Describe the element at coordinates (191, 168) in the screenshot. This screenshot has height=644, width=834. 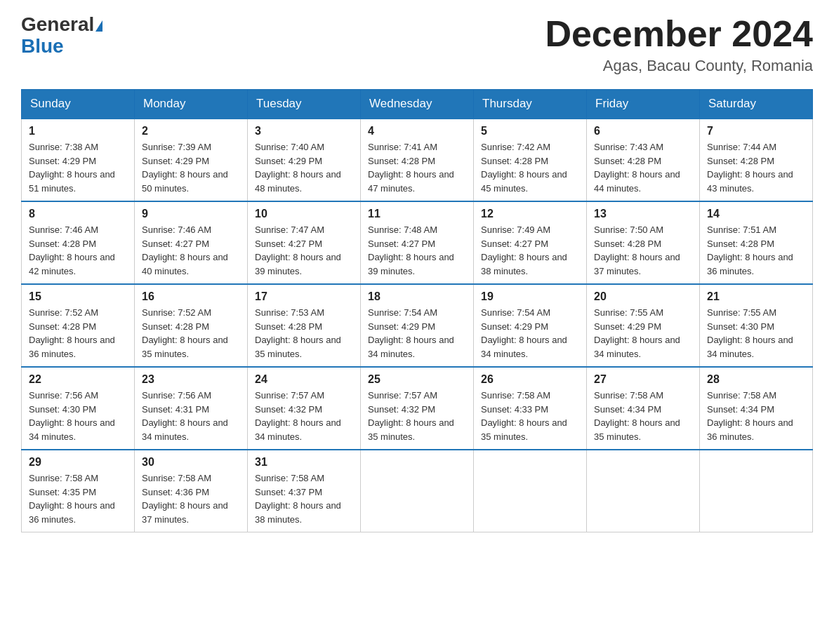
I see `day-info: Sunrise: 7:39 AM Sunset: 4:29 PM Dayligh…` at that location.